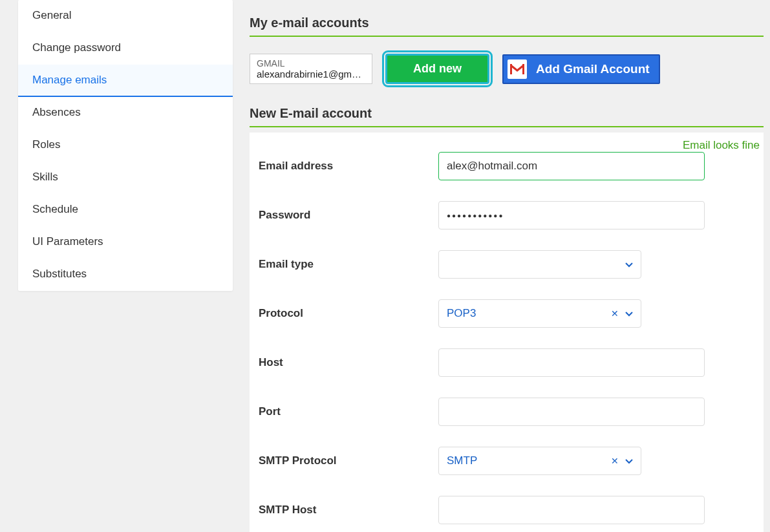  What do you see at coordinates (529, 314) in the screenshot?
I see `select-protocol-value: POP3` at bounding box center [529, 314].